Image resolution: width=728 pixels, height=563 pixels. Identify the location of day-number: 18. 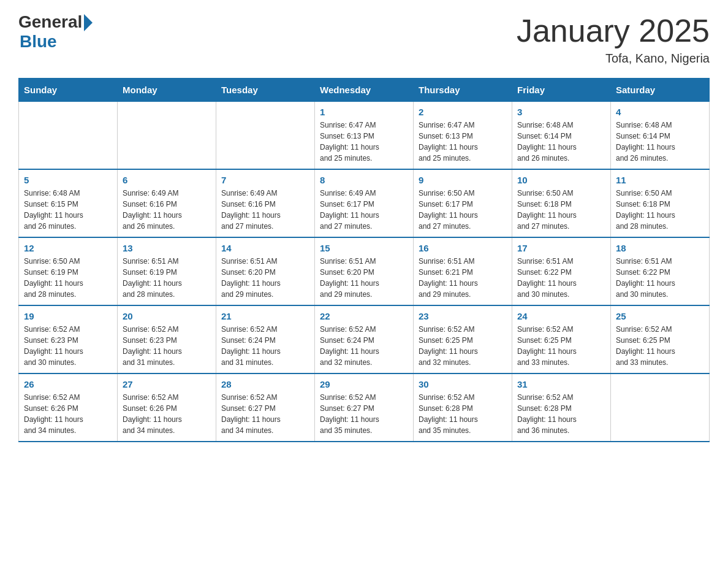
(660, 248).